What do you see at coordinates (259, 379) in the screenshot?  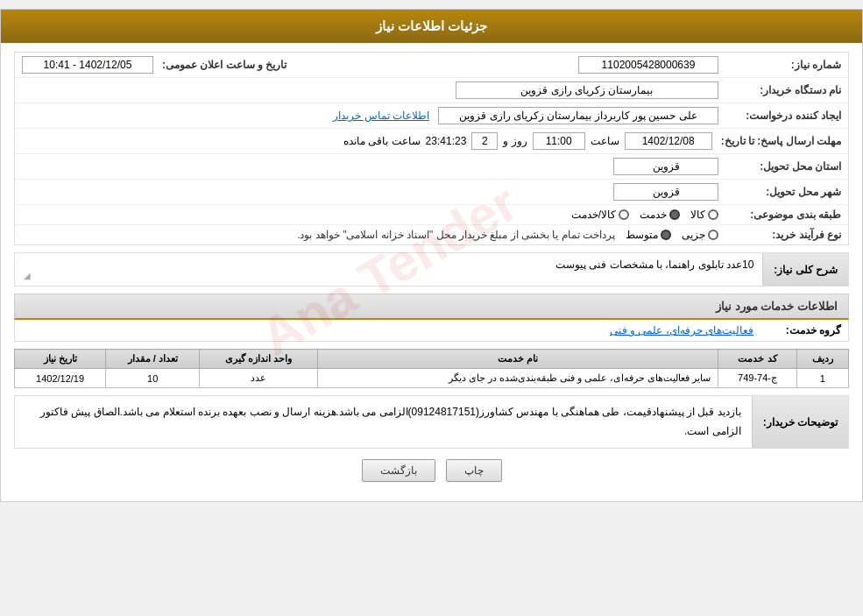 I see `cell-unit: عدد` at bounding box center [259, 379].